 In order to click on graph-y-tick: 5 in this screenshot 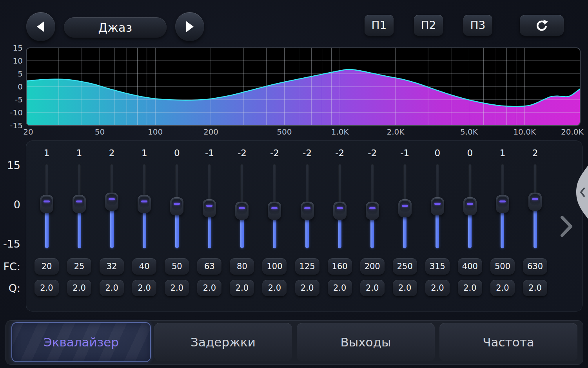, I will do `click(13, 74)`.